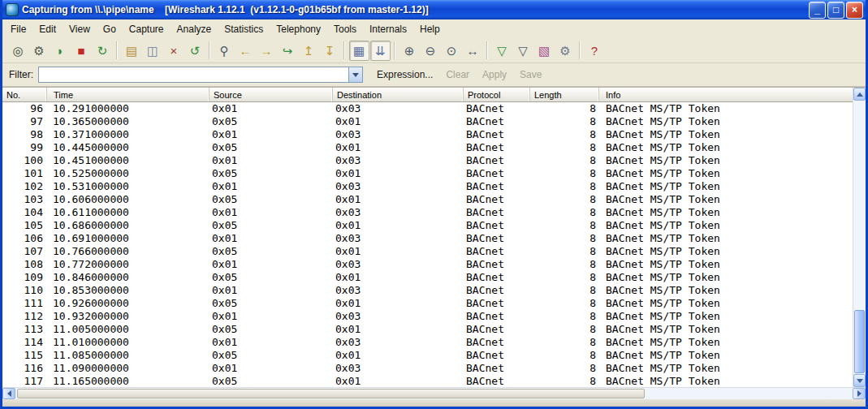 This screenshot has width=868, height=409. What do you see at coordinates (330, 50) in the screenshot?
I see `go-last-packet-button: ↧` at bounding box center [330, 50].